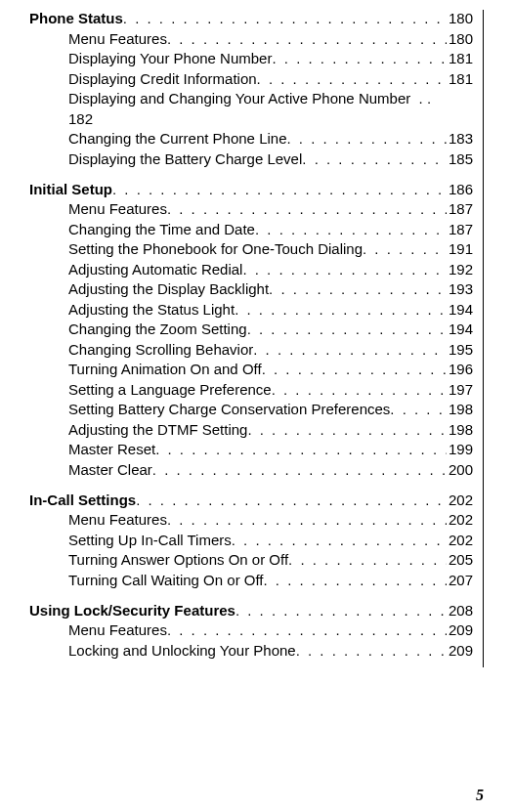 The height and width of the screenshot is (812, 513). What do you see at coordinates (158, 328) in the screenshot?
I see `toc-item-label: Changing the Zoom Setting` at bounding box center [158, 328].